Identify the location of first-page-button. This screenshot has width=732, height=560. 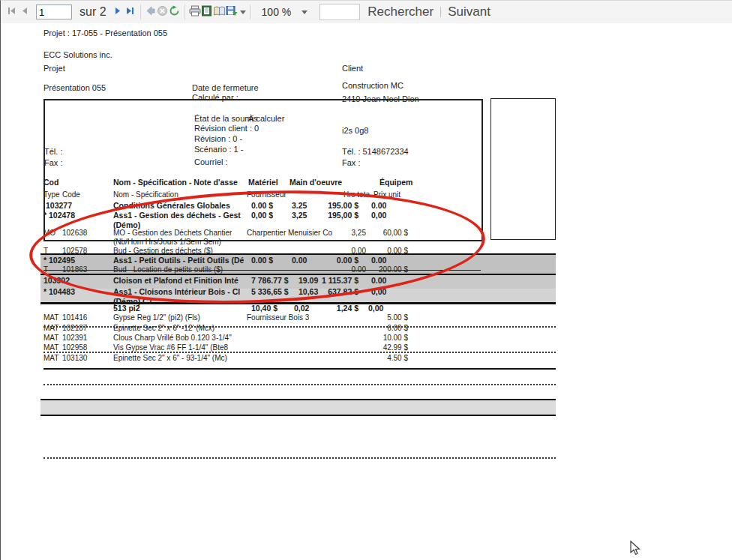
(12, 12).